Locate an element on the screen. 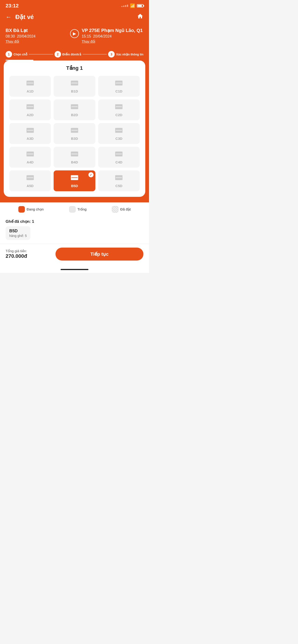 The height and width of the screenshot is (644, 298). seat-C3D: C3D is located at coordinates (119, 134).